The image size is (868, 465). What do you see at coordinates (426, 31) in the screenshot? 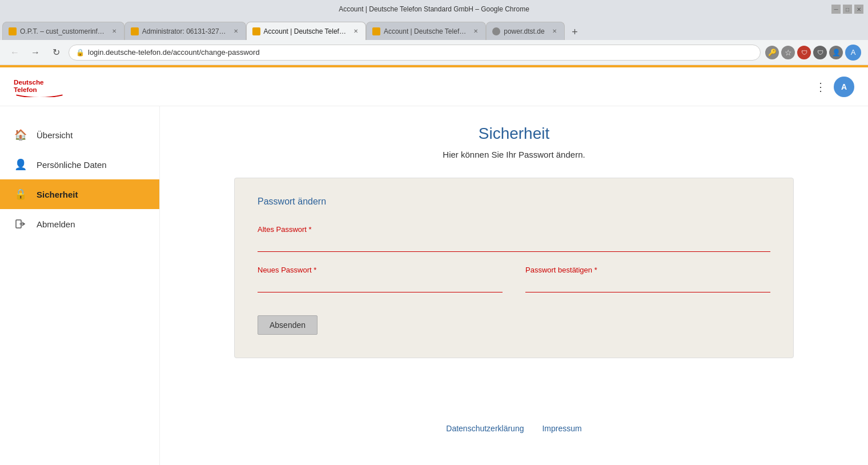
I see `tab-4: Account | Deutsche Telef… ✕` at bounding box center [426, 31].